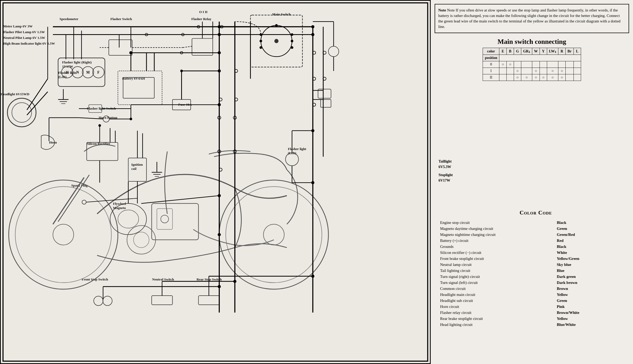 The image size is (633, 364). I want to click on switch-row-II: II ○ ○ ○ ○ ○ ○, so click(532, 78).